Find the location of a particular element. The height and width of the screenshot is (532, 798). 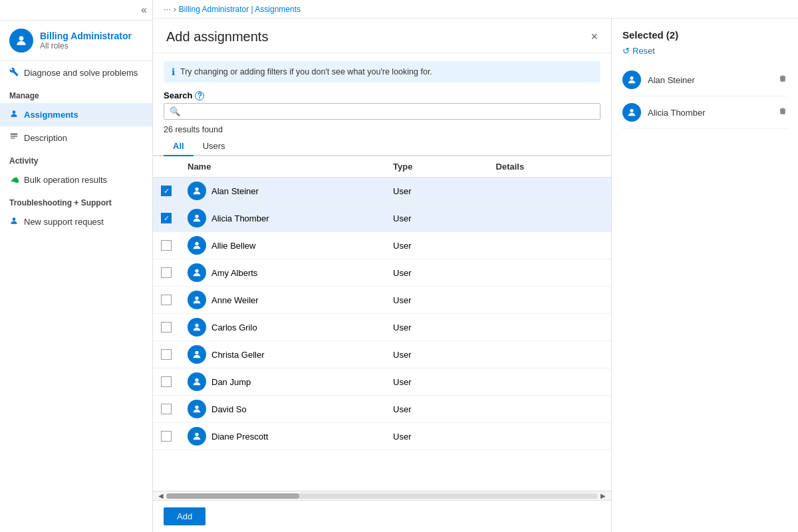

assignments-icon is located at coordinates (14, 114).